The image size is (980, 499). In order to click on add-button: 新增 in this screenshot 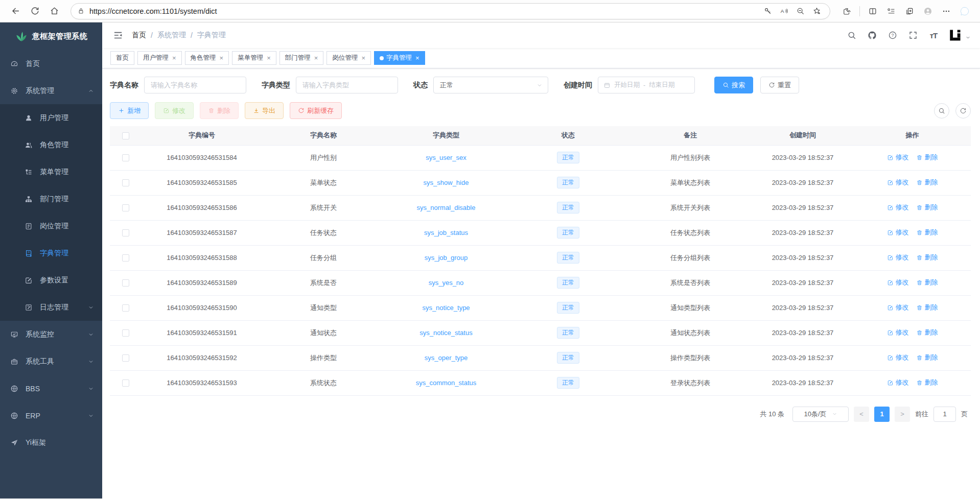, I will do `click(129, 110)`.